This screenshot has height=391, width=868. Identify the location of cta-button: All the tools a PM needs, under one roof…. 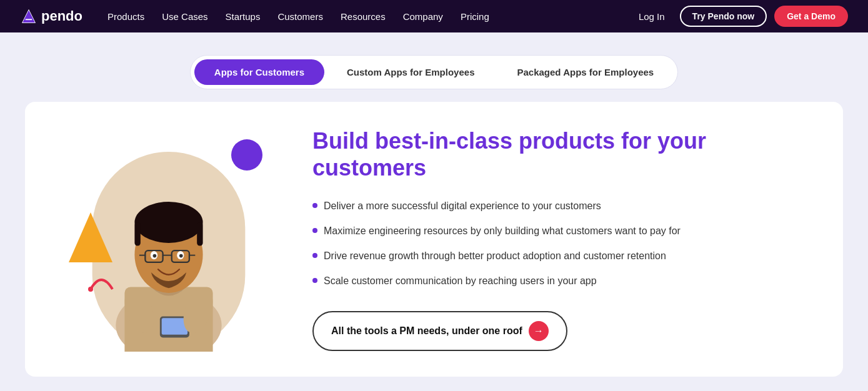
(440, 331).